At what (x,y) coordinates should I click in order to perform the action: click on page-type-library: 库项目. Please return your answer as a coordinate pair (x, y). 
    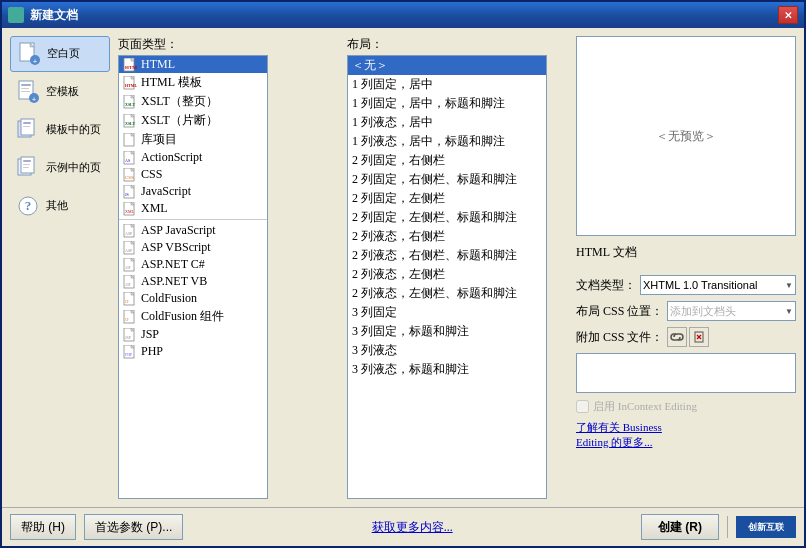
    Looking at the image, I should click on (193, 140).